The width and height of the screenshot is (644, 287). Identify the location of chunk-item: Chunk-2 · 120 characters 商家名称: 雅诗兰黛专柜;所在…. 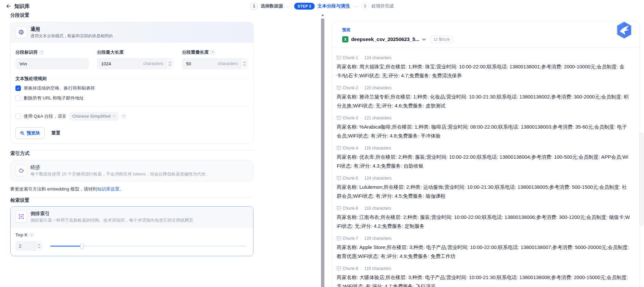
(484, 98).